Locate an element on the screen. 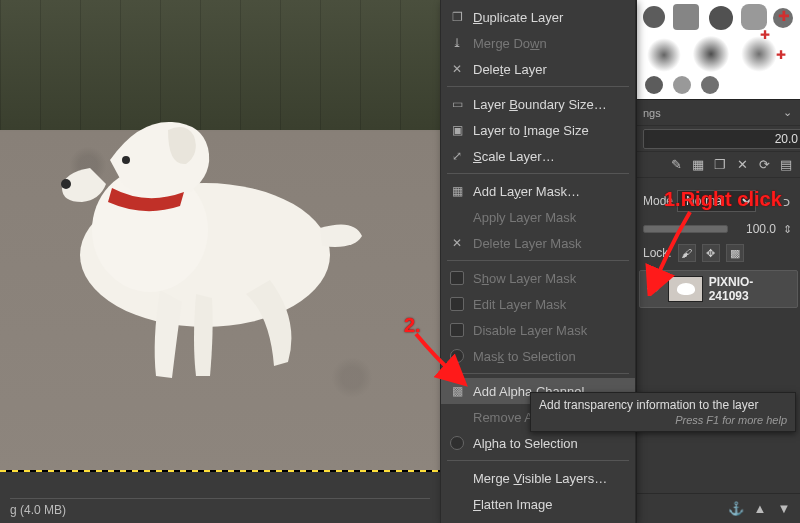 Image resolution: width=800 pixels, height=523 pixels. layer-item: 👁 PIXNIO-241093 is located at coordinates (718, 289).